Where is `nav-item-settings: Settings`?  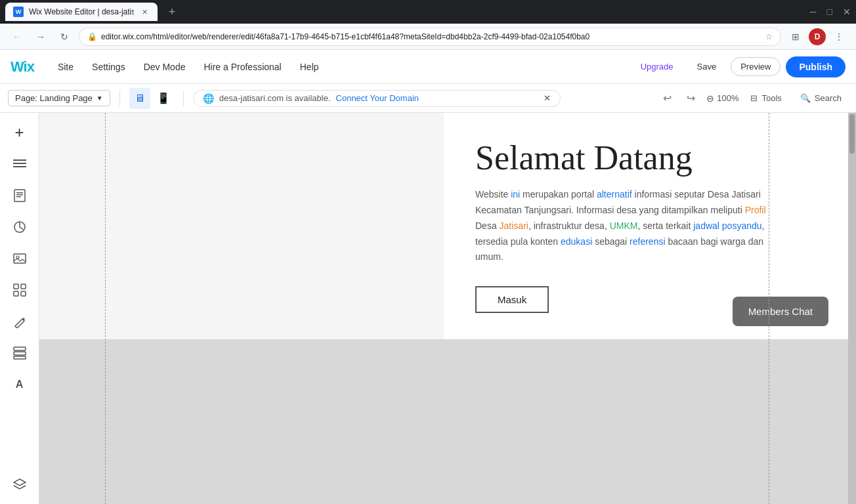
nav-item-settings: Settings is located at coordinates (109, 67).